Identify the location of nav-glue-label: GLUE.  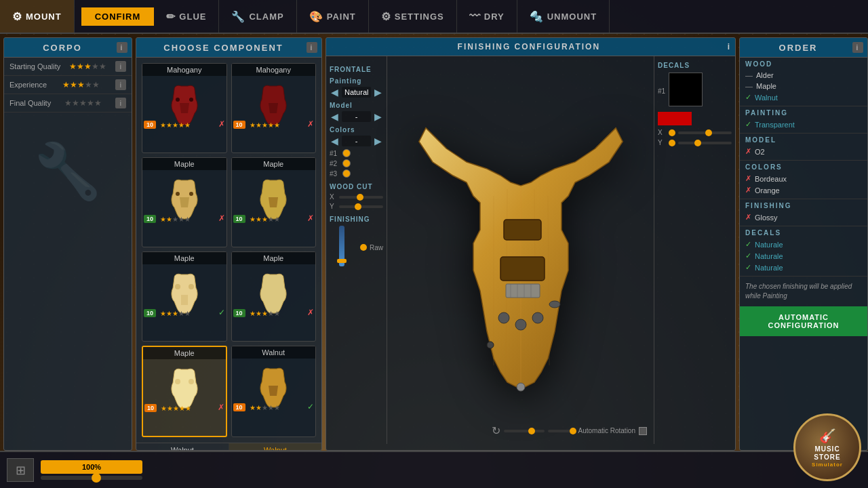
(193, 16).